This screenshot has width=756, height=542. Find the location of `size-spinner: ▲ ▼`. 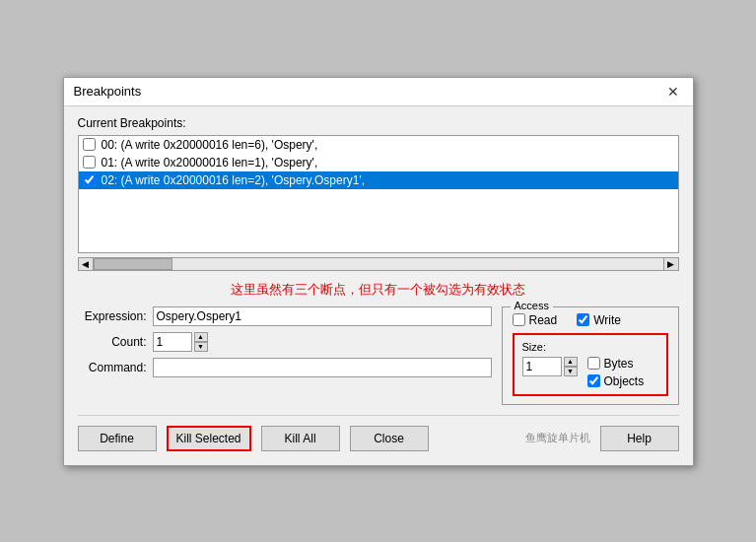

size-spinner: ▲ ▼ is located at coordinates (550, 367).